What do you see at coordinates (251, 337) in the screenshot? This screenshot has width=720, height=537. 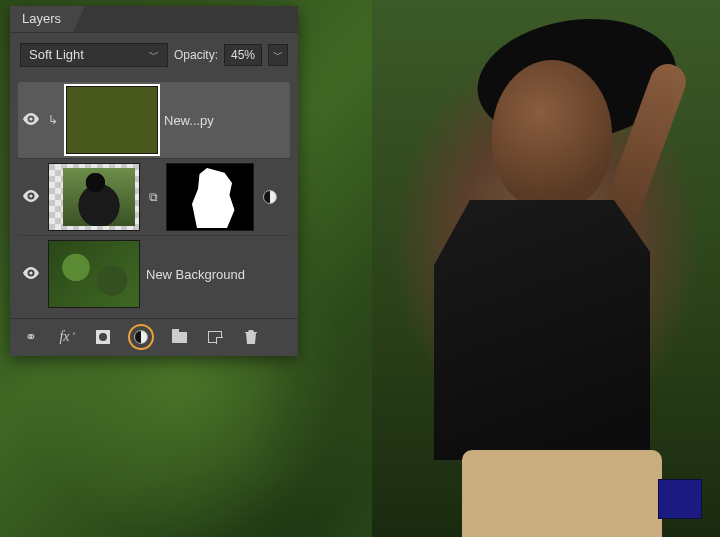 I see `delete-layer-button` at bounding box center [251, 337].